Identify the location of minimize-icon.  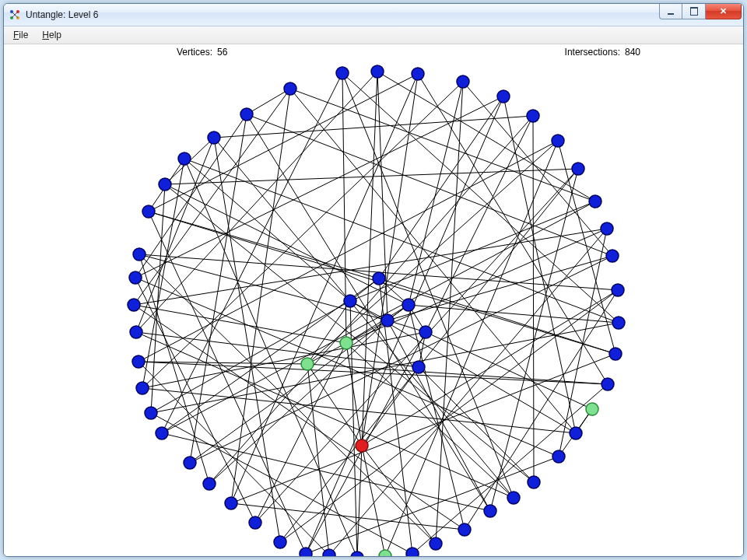
(671, 12).